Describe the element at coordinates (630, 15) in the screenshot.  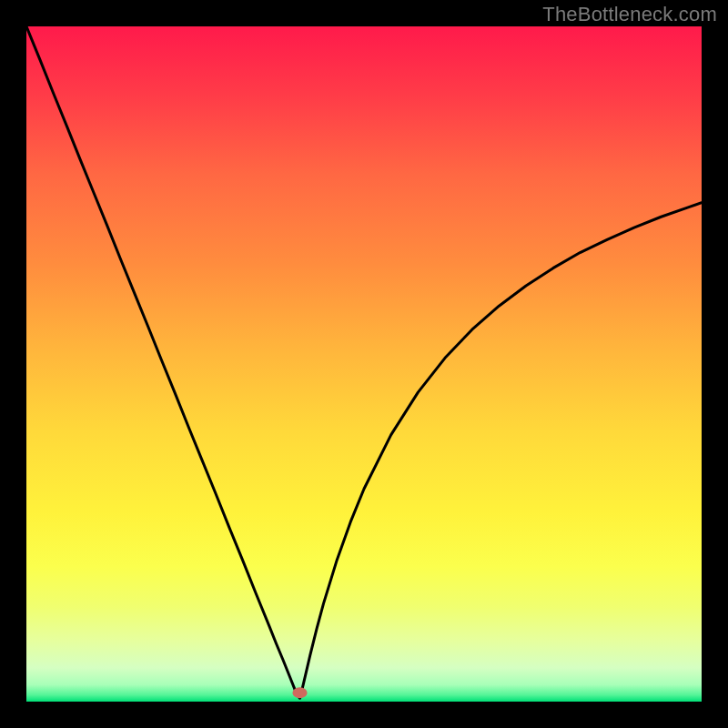
I see `watermark-text: TheBottleneck.com` at that location.